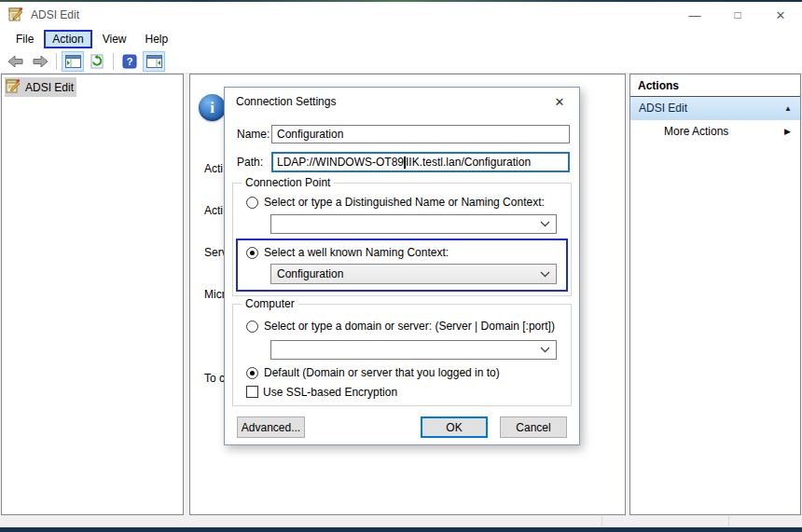  Describe the element at coordinates (715, 86) in the screenshot. I see `actions-panel-title: Actions` at that location.